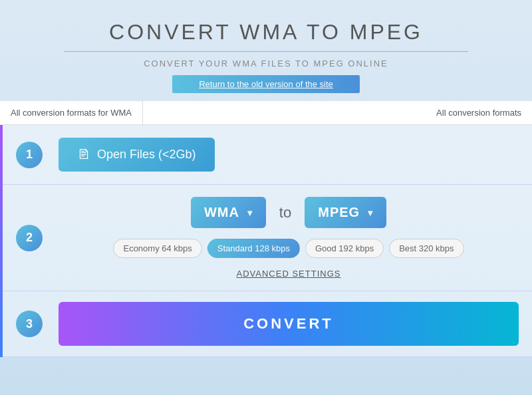 The height and width of the screenshot is (395, 532). Describe the element at coordinates (266, 52) in the screenshot. I see `divider` at that location.